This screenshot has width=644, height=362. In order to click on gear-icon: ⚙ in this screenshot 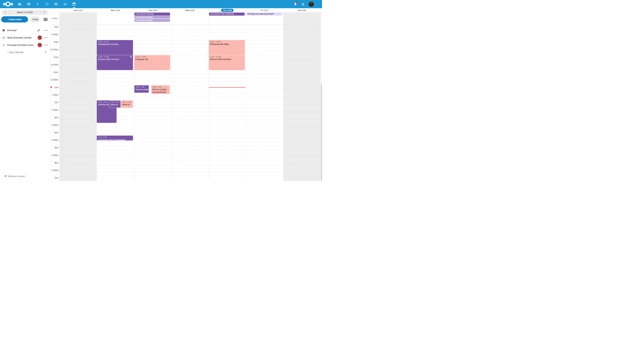, I will do `click(6, 176)`.